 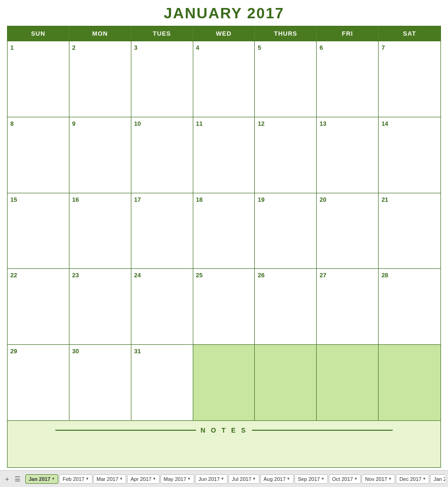 What do you see at coordinates (261, 275) in the screenshot?
I see `day-number: 26` at bounding box center [261, 275].